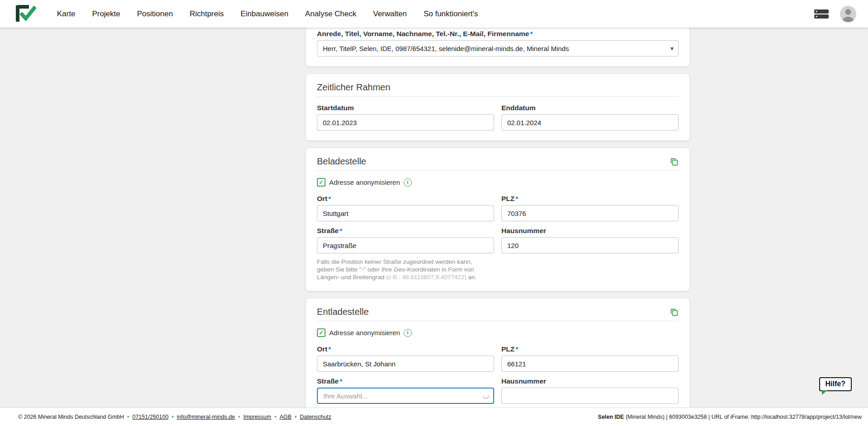 This screenshot has width=868, height=426. What do you see at coordinates (835, 384) in the screenshot?
I see `help-button: Hilfe?` at bounding box center [835, 384].